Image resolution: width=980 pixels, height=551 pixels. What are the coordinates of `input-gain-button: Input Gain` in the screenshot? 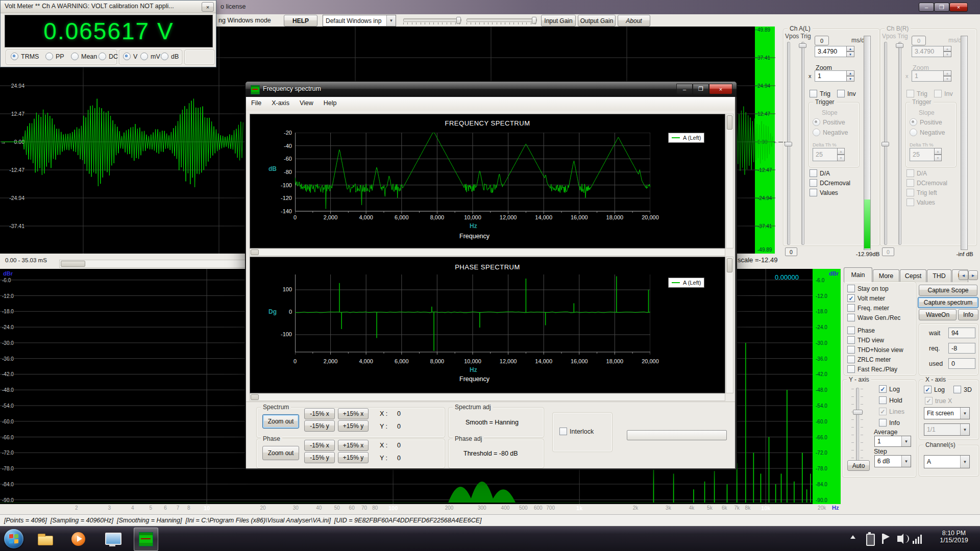 It's located at (558, 20).